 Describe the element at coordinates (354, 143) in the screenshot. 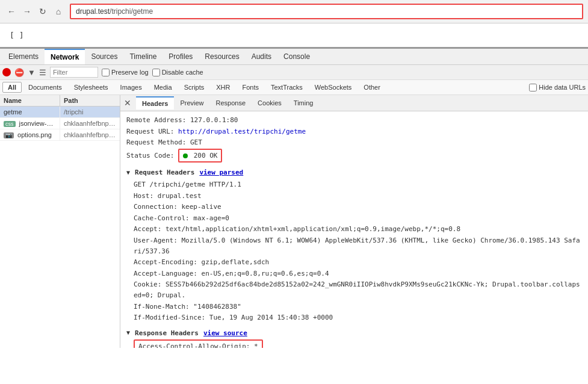

I see `request-method-row: Request Method: GET` at that location.